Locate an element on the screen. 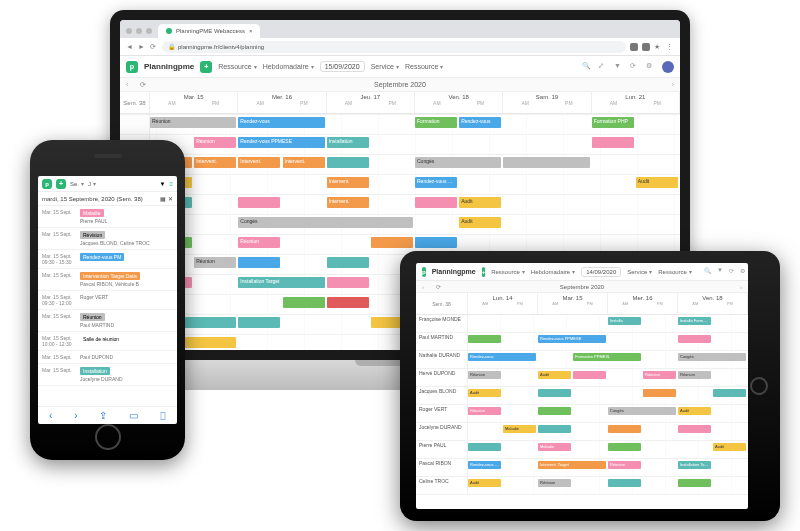 The width and height of the screenshot is (800, 531). calendar-event: Rendez-vous Target is located at coordinates (436, 182).